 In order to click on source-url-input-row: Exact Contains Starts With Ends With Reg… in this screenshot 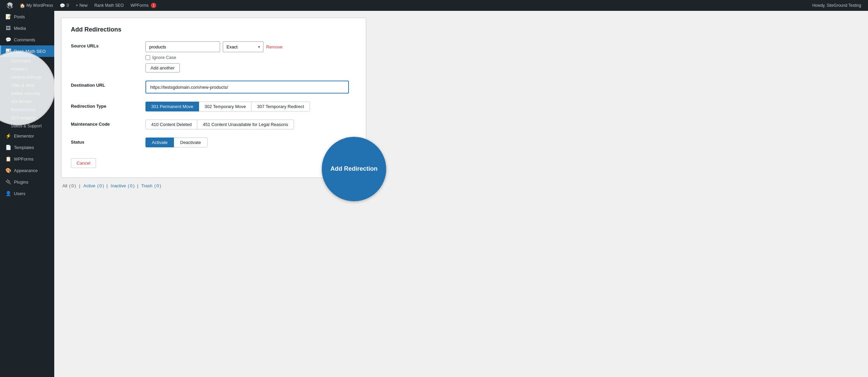, I will do `click(251, 47)`.